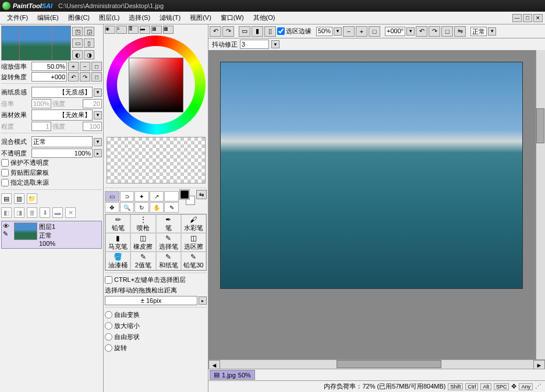 This screenshot has width=545, height=392. Describe the element at coordinates (140, 17) in the screenshot. I see `menu-select: 选择(S)` at that location.